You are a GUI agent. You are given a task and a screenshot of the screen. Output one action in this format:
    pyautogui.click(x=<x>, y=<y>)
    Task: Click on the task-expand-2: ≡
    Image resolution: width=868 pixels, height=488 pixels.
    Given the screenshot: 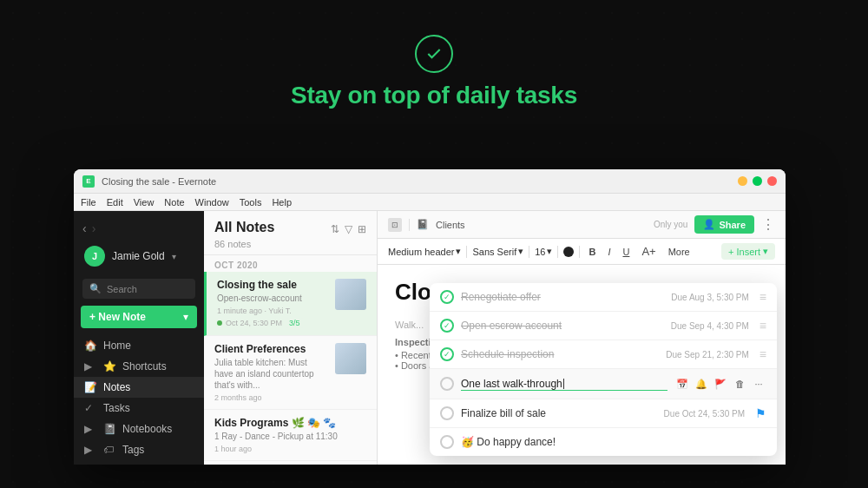 What is the action you would take?
    pyautogui.click(x=763, y=326)
    